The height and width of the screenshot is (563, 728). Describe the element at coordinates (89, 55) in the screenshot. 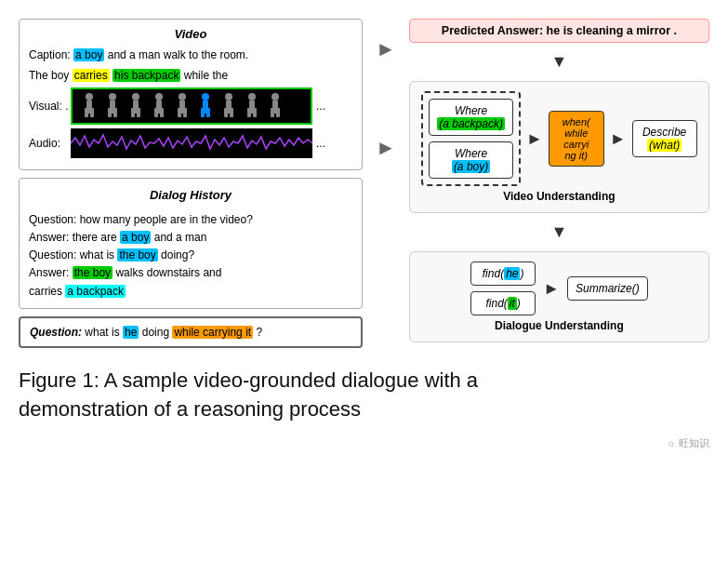

I see `hl-boy-1: a boy` at that location.